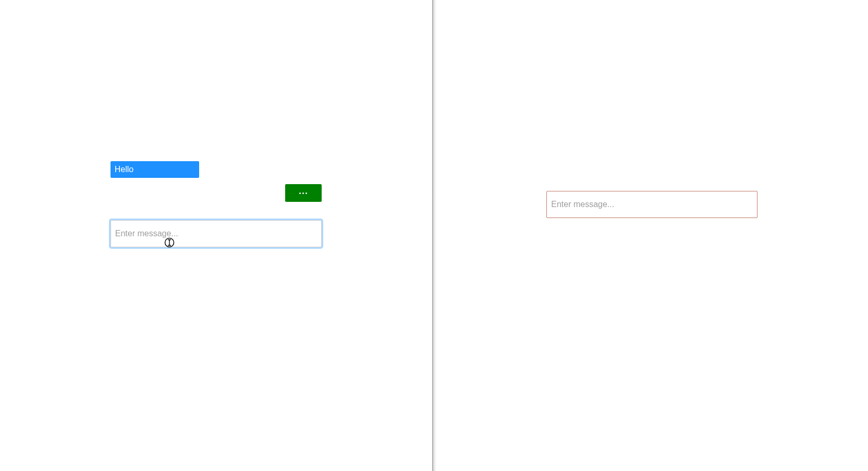 This screenshot has height=471, width=868. What do you see at coordinates (303, 193) in the screenshot?
I see `typing-indicator` at bounding box center [303, 193].